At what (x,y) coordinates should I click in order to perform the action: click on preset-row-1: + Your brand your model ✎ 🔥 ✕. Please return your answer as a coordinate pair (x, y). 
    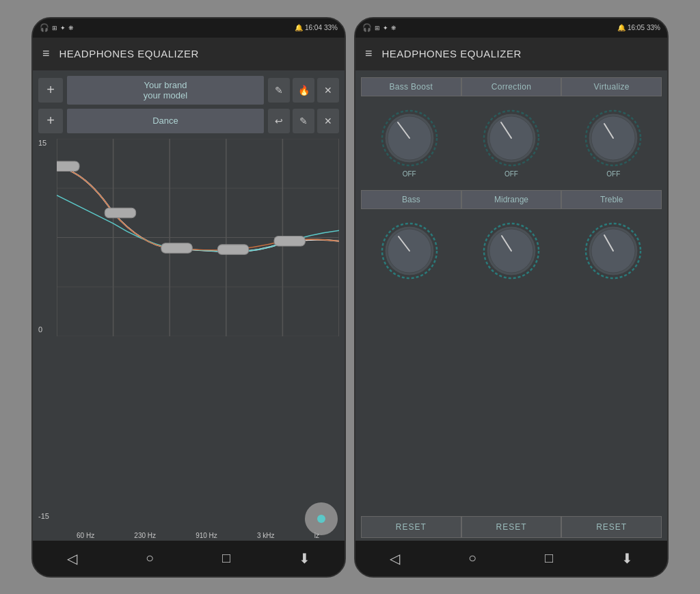
    Looking at the image, I should click on (189, 90).